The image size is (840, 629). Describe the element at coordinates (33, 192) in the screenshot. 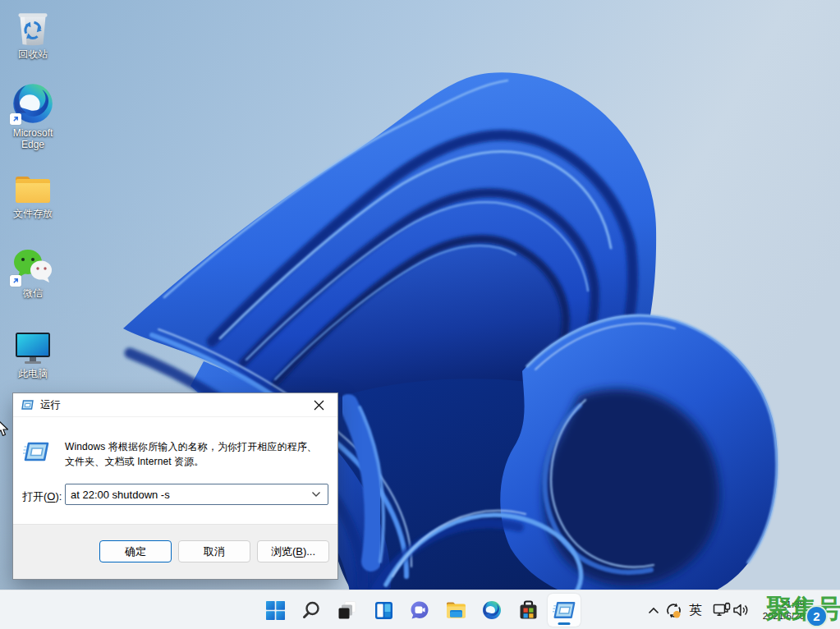

I see `desktop-icon-file-folder: 文件存放` at that location.